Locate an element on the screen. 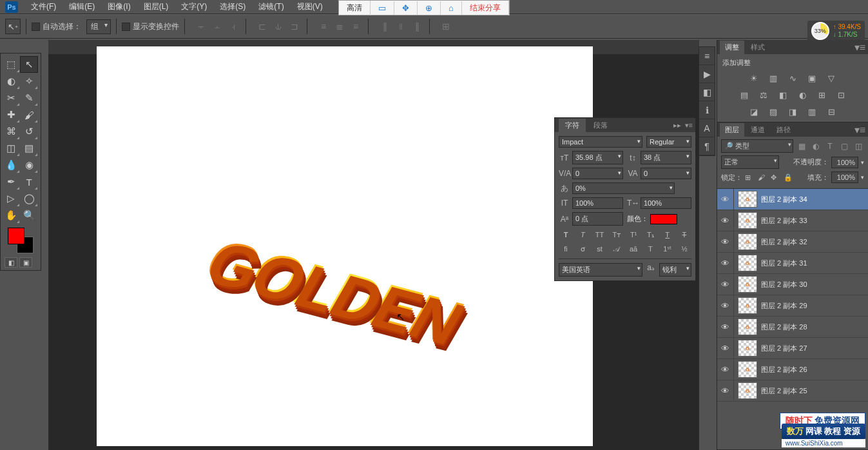  align-top-icon: ⫟ is located at coordinates (201, 26).